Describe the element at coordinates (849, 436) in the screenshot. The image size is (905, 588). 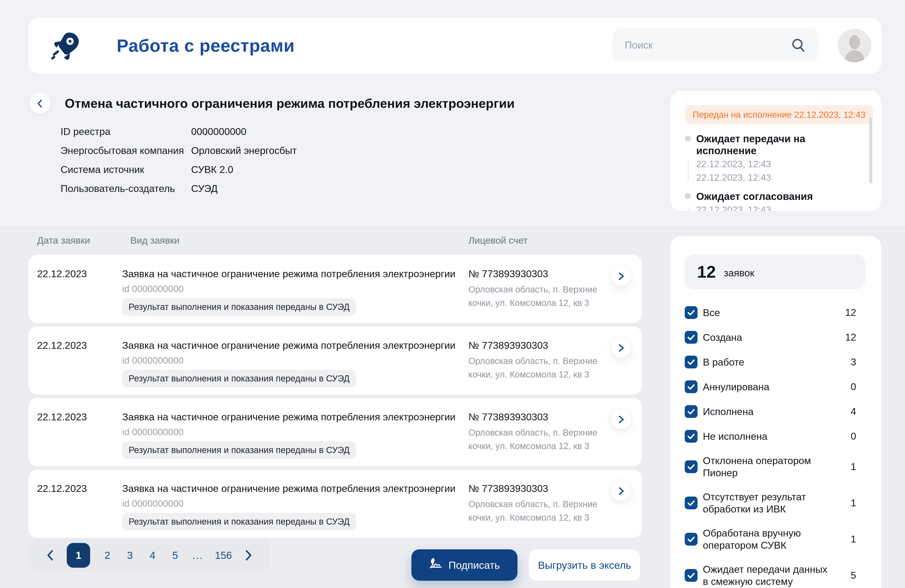
I see `filter-count: 0` at that location.